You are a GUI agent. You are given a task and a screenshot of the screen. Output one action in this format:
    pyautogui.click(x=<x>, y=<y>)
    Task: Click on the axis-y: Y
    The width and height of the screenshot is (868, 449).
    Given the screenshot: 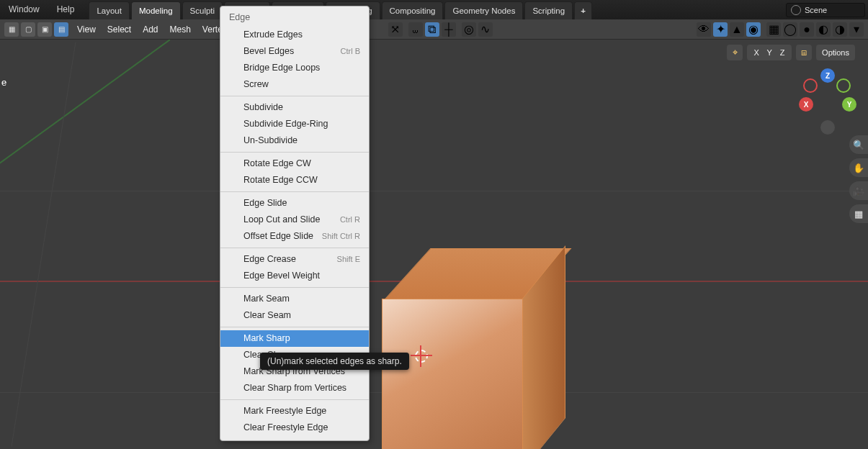 What is the action you would take?
    pyautogui.click(x=769, y=53)
    